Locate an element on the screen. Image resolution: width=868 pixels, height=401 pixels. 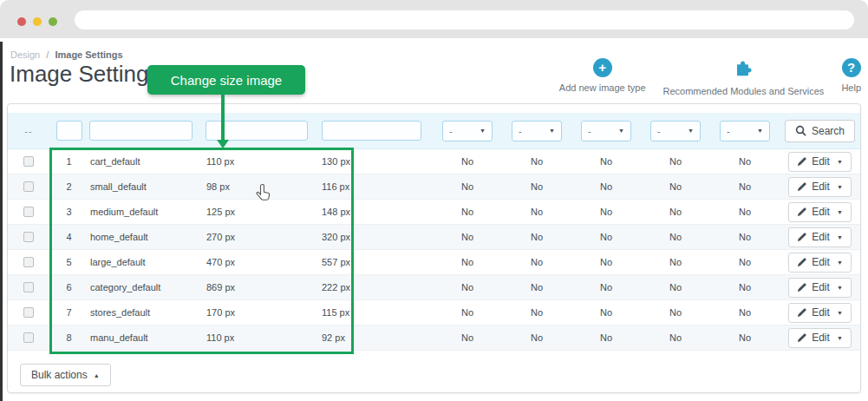
row-name: cart_default is located at coordinates (147, 161).